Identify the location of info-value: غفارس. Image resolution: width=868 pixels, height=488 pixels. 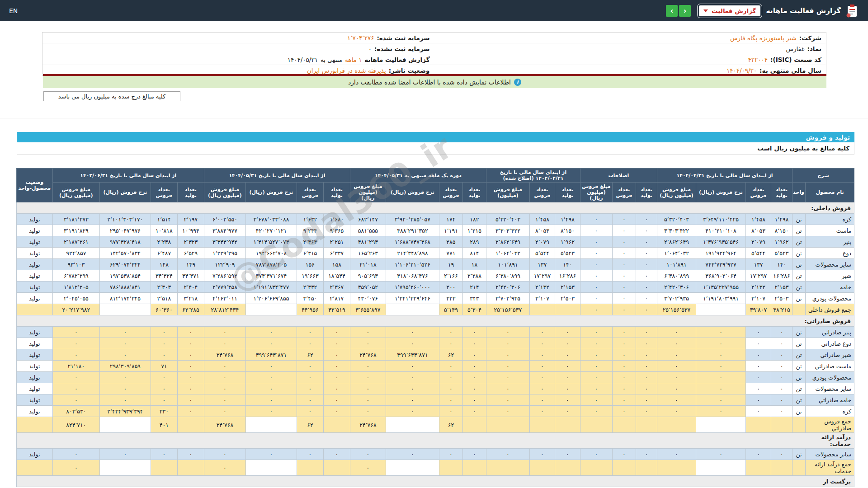
(795, 49).